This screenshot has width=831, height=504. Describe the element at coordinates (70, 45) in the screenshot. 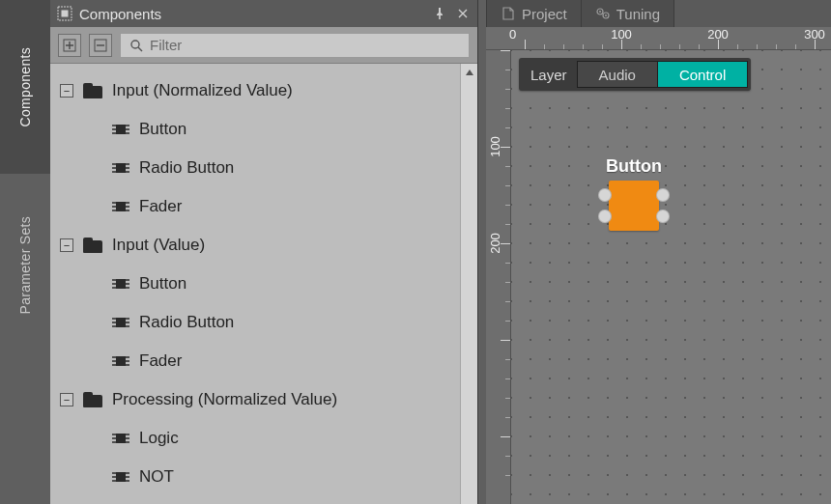

I see `expand-all-button` at that location.